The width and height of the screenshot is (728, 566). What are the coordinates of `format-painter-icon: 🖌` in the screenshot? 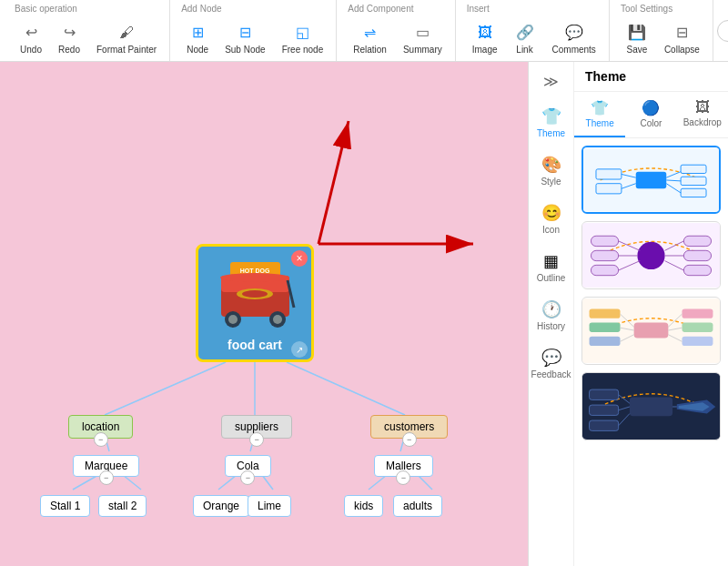 It's located at (126, 33).